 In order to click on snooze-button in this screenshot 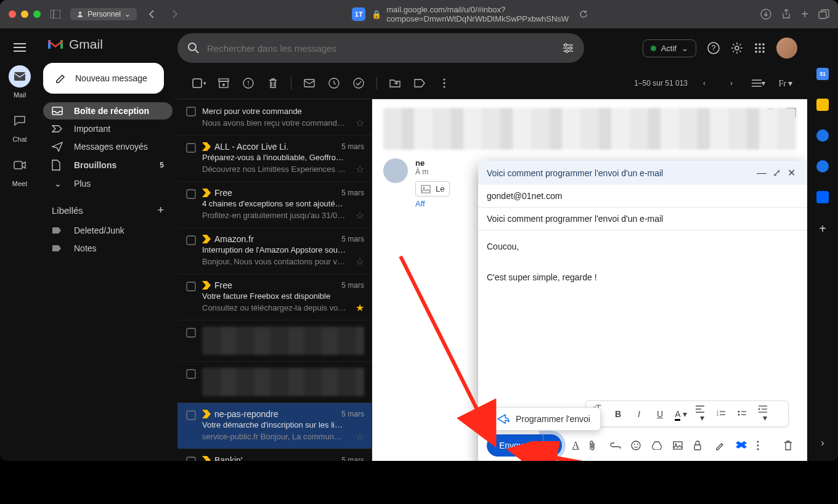, I will do `click(334, 83)`.